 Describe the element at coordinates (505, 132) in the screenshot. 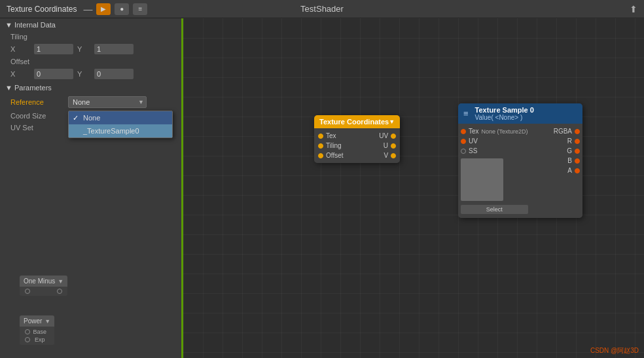

I see `ts-tex-value: None (Texture2D)` at that location.